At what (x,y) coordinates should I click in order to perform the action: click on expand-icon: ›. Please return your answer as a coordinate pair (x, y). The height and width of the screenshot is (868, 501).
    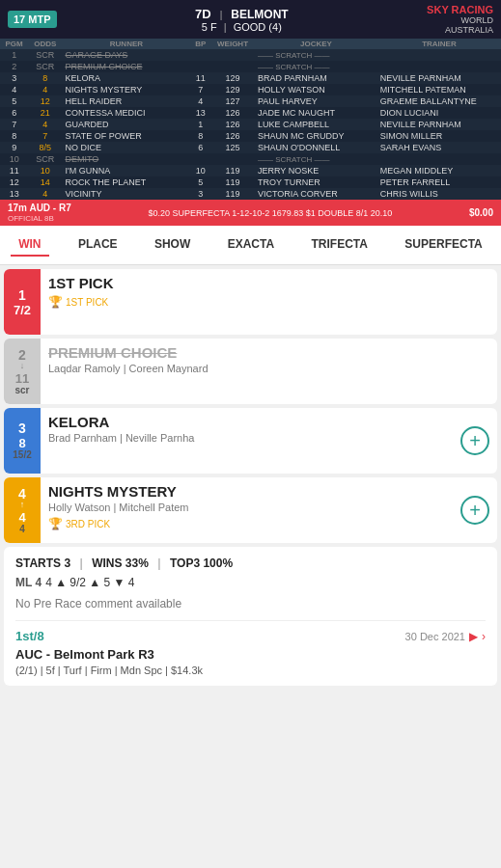
    Looking at the image, I should click on (484, 637).